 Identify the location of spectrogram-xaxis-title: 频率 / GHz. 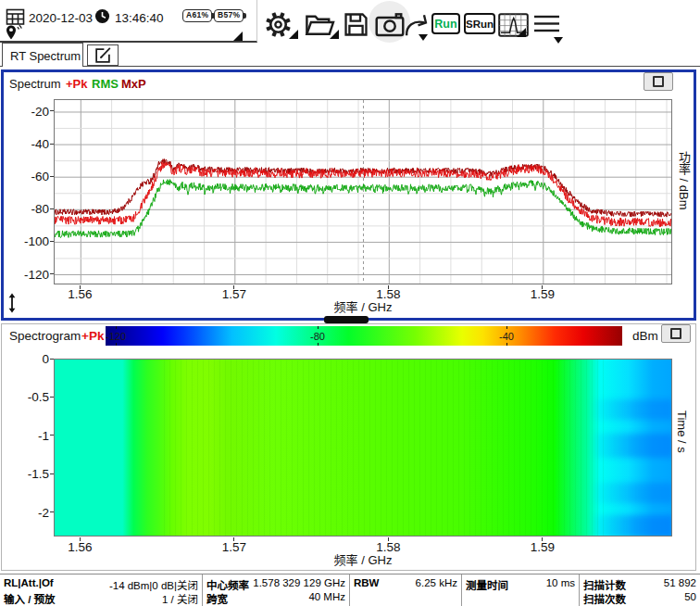
(363, 560).